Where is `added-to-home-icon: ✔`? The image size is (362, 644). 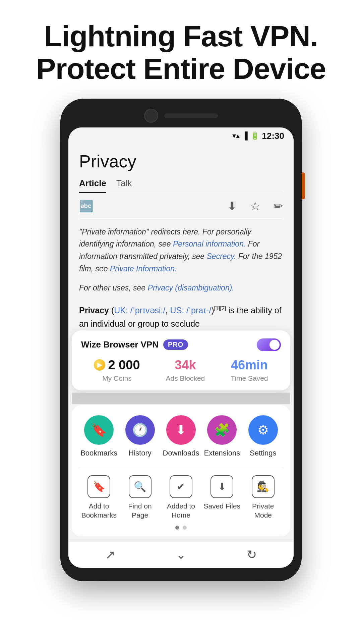 added-to-home-icon: ✔ is located at coordinates (181, 487).